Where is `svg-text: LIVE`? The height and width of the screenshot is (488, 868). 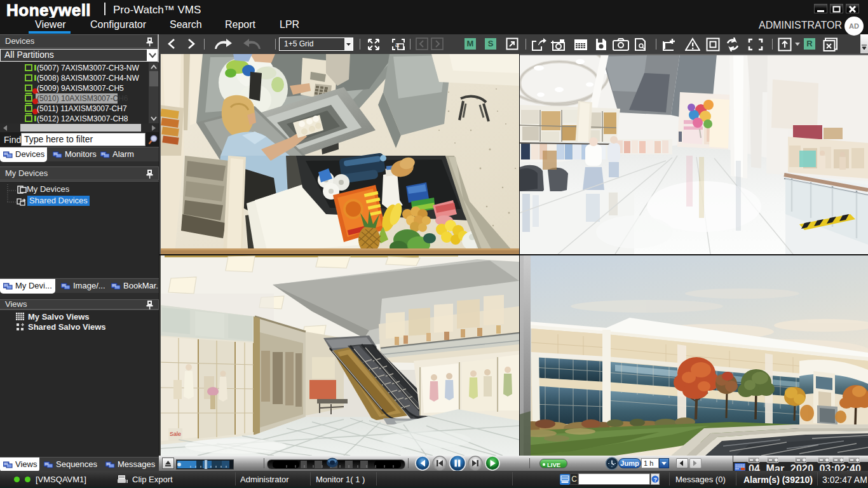 svg-text: LIVE is located at coordinates (554, 465).